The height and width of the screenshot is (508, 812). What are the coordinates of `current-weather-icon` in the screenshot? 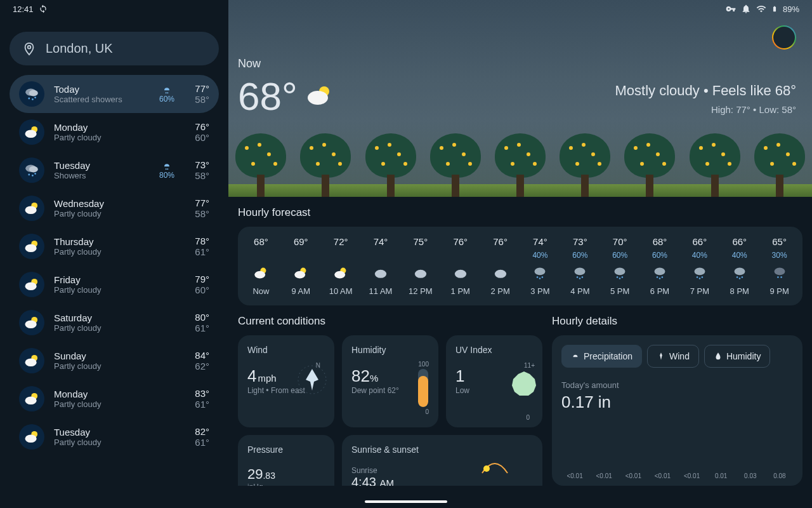 It's located at (319, 97).